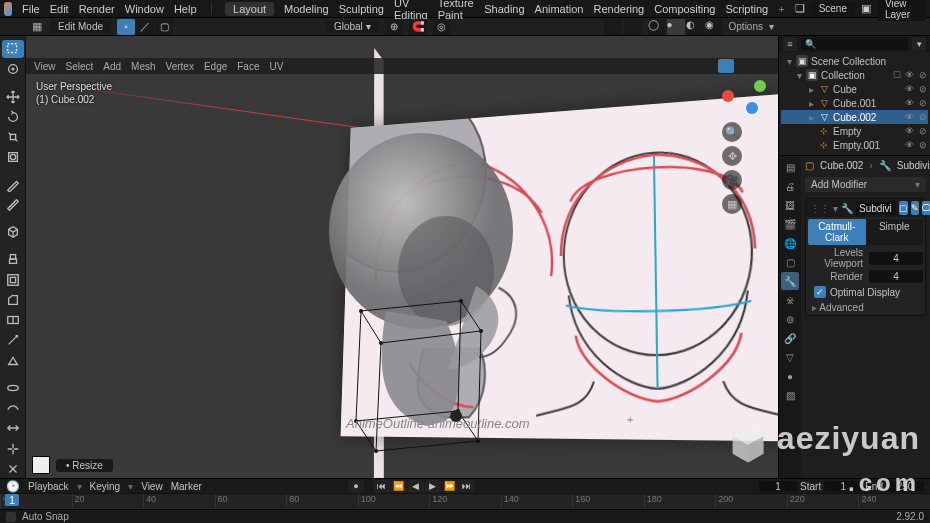 The image size is (930, 523). I want to click on tool-extrude, so click(13, 259).